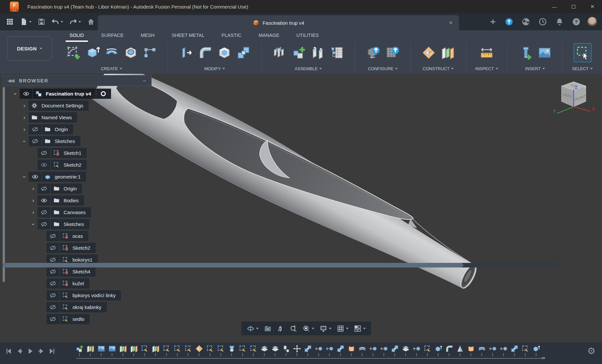 The image size is (602, 364). What do you see at coordinates (111, 69) in the screenshot?
I see `ribbon-group-label: CREATE` at bounding box center [111, 69].